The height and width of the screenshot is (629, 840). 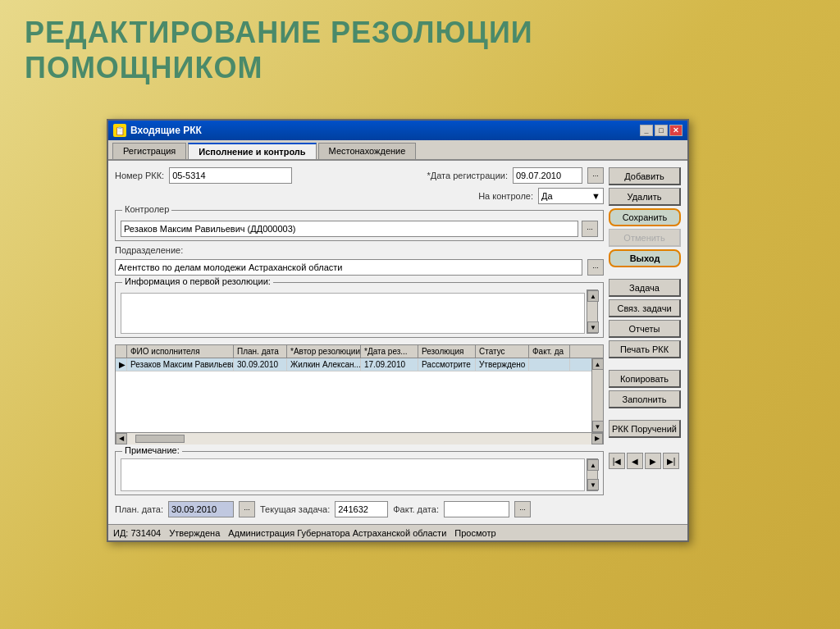 What do you see at coordinates (645, 258) in the screenshot?
I see `exit-button: Выход` at bounding box center [645, 258].